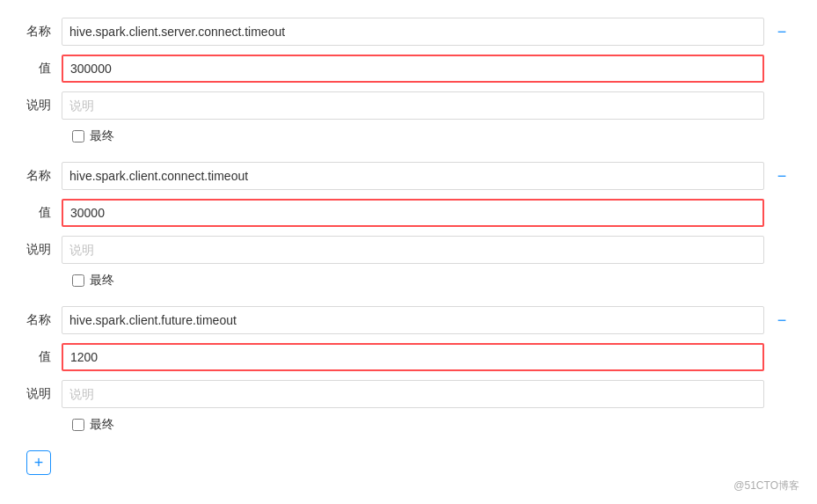 This screenshot has height=504, width=817. Describe the element at coordinates (408, 32) in the screenshot. I see `name-row-1: 名称−` at that location.